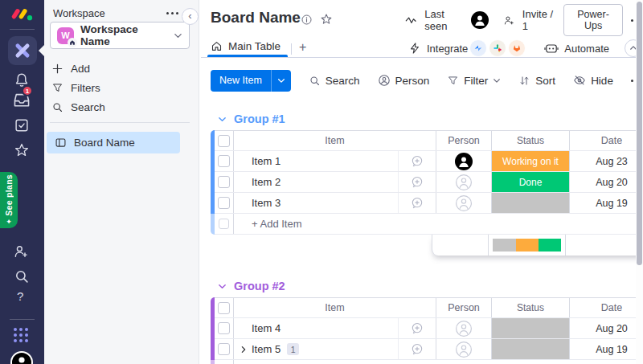 This screenshot has width=643, height=364. I want to click on panel-search-button: Search, so click(79, 107).